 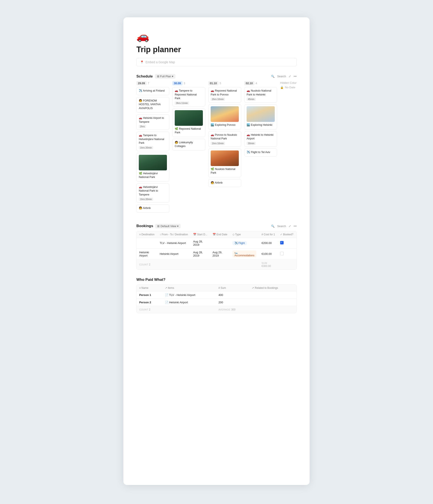 I want to click on kanban-card: 🚗 Tampere to Repovesi National Park 3hrs…, so click(x=189, y=97).